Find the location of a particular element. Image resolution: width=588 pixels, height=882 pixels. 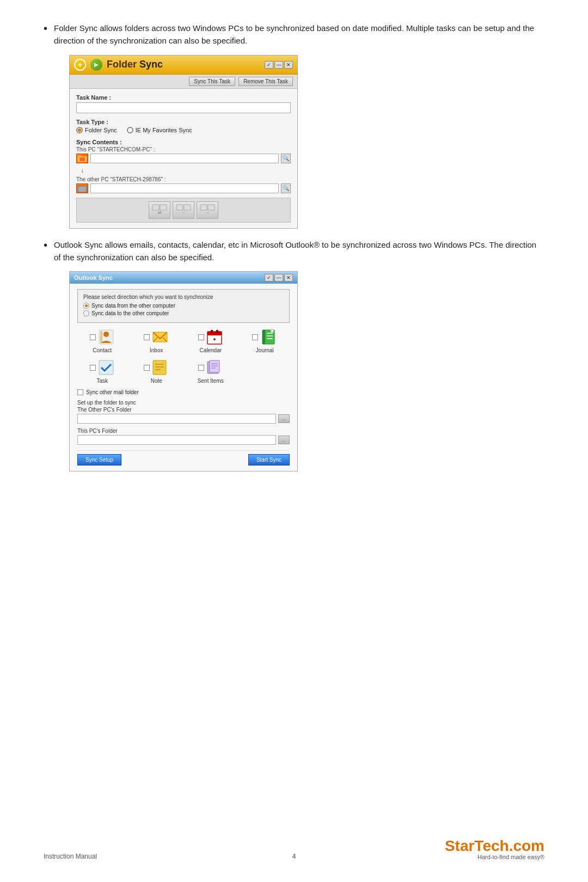

this-pc-search-button: 🔍 is located at coordinates (286, 158).